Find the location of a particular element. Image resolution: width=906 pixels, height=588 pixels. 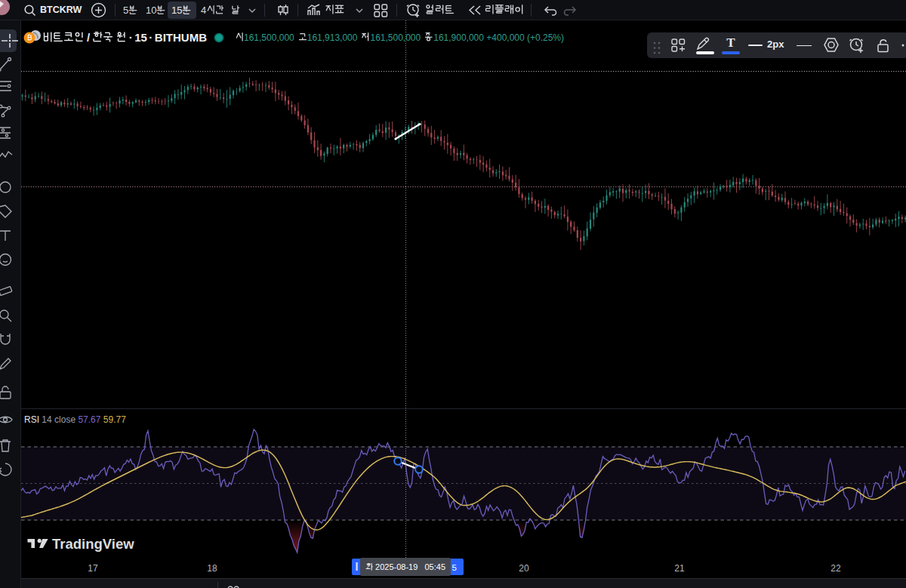

svg-text: 5 is located at coordinates (455, 568).